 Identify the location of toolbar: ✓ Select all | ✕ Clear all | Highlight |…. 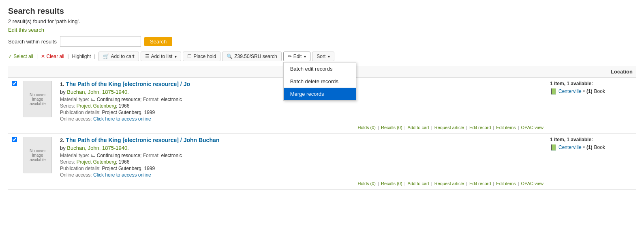
(322, 56).